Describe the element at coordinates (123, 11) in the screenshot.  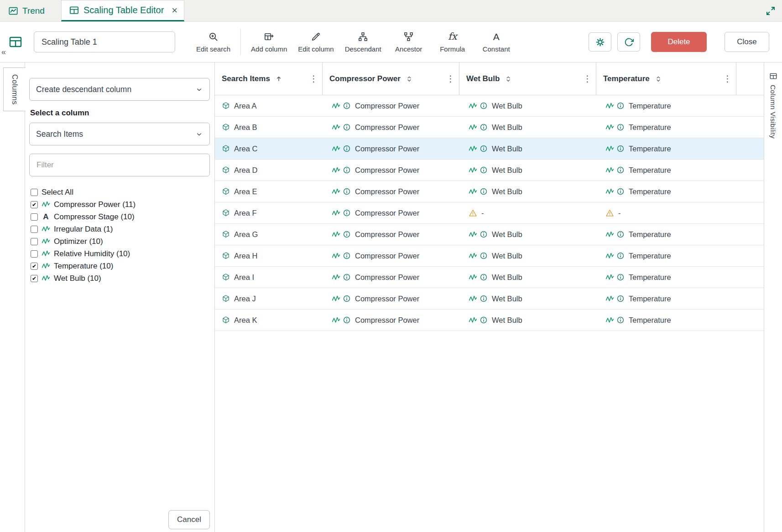
I see `tab-scaling-table-editor: Scaling Table Editor ×` at that location.